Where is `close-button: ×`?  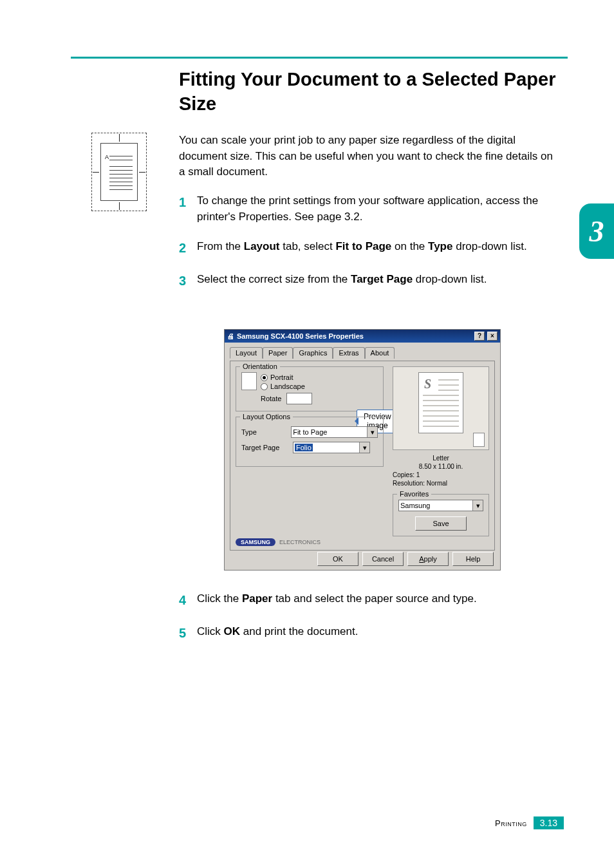 close-button: × is located at coordinates (492, 336).